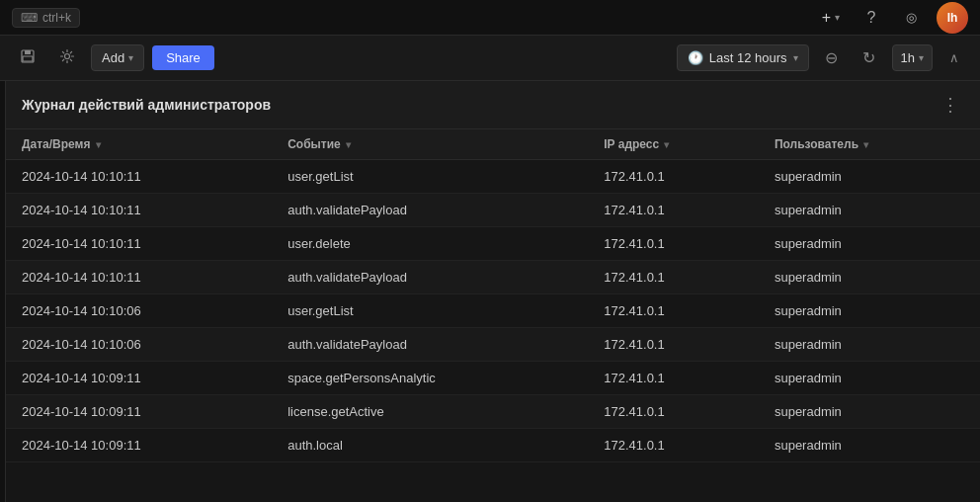 This screenshot has width=980, height=502. What do you see at coordinates (826, 18) in the screenshot?
I see `plus-icon: +` at bounding box center [826, 18].